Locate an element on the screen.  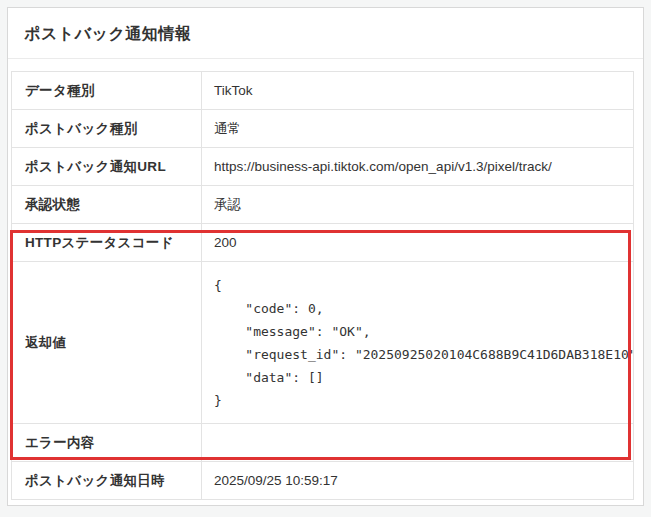
panel-header: ポストバック通知情報 is located at coordinates (326, 34).